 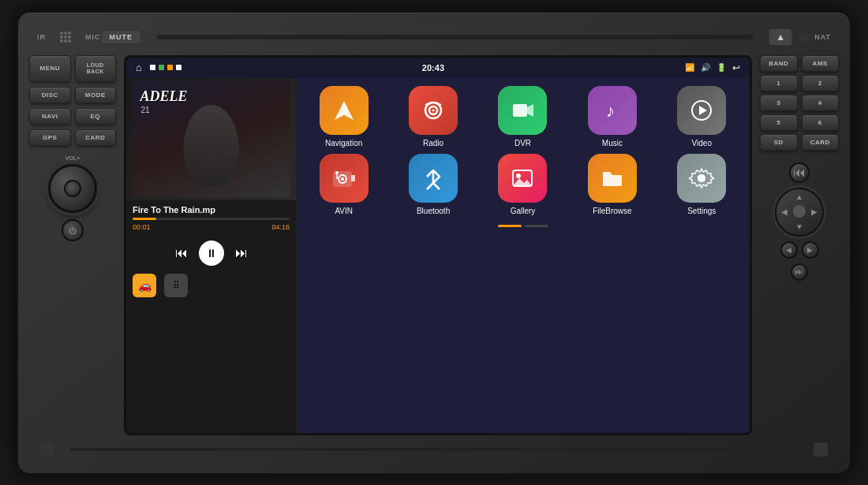 I want to click on app-bluetooth: Bluetooth, so click(x=433, y=185).